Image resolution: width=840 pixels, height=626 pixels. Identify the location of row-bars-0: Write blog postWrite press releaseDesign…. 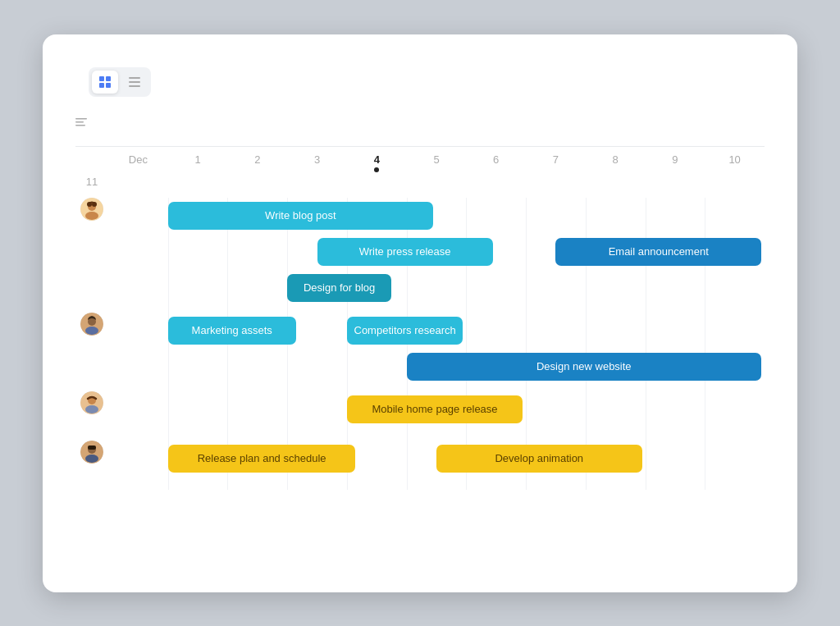
(436, 252).